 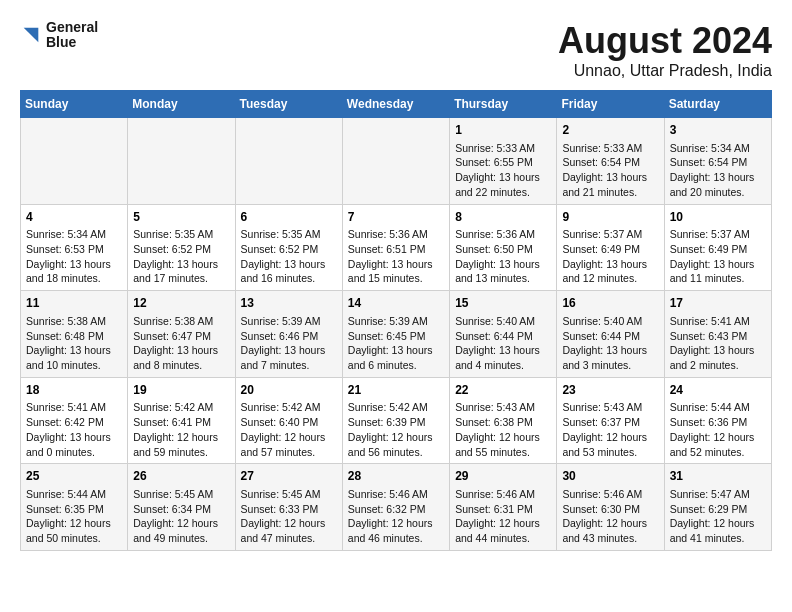 I want to click on cell-info: and 4 minutes., so click(x=503, y=366).